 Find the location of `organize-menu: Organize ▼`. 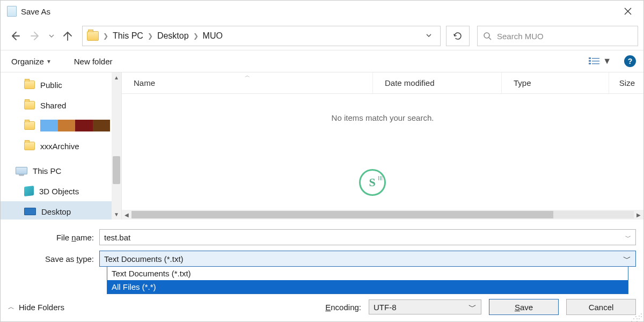

organize-menu: Organize ▼ is located at coordinates (31, 61).